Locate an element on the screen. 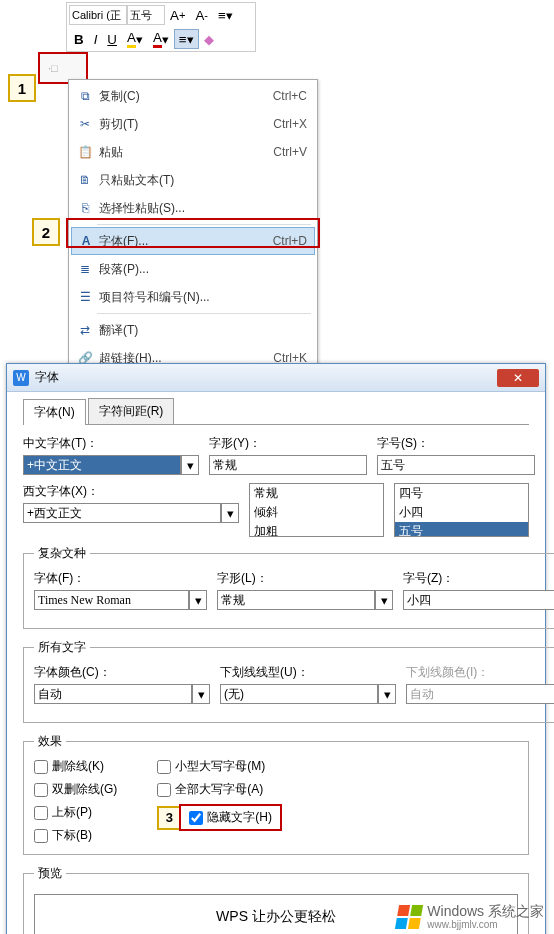 The height and width of the screenshot is (934, 554). list-item: 加粗 is located at coordinates (316, 530).